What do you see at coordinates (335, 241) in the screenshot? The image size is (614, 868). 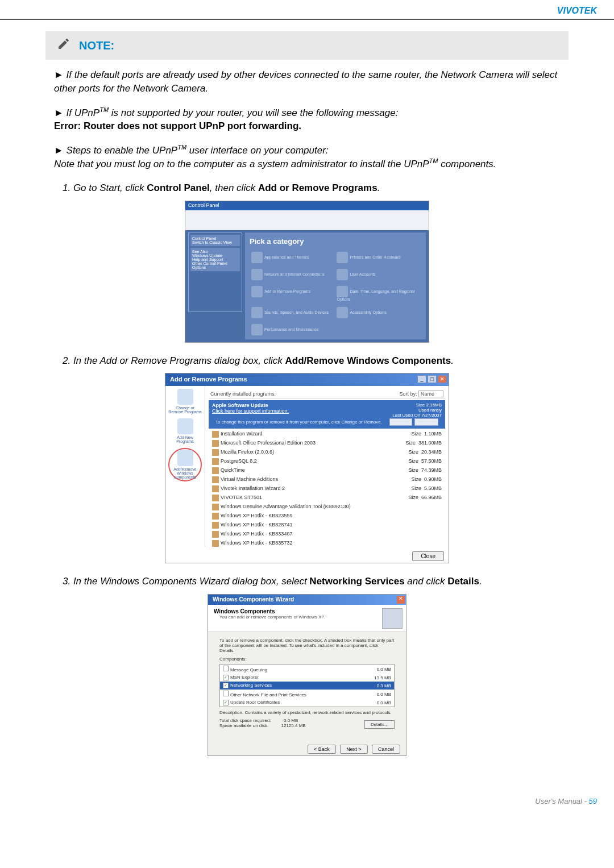 I see `cp-pick: Pick a category` at bounding box center [335, 241].